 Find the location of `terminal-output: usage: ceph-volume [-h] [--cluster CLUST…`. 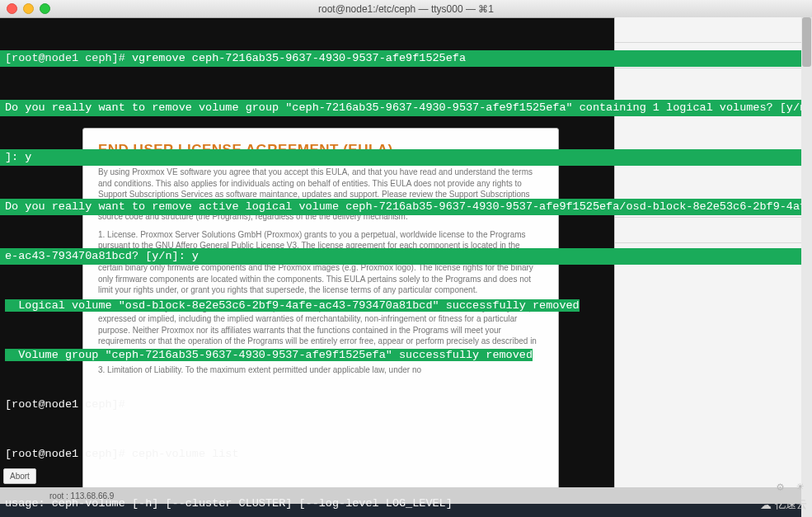

terminal-output: usage: ceph-volume [-h] [--cluster CLUST… is located at coordinates (401, 504).